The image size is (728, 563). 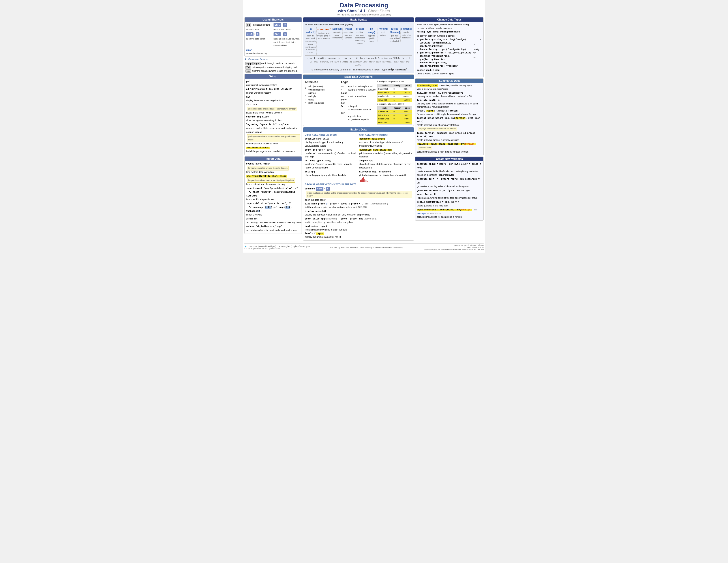 I want to click on summarize-header: Summarize Data, so click(x=449, y=81).